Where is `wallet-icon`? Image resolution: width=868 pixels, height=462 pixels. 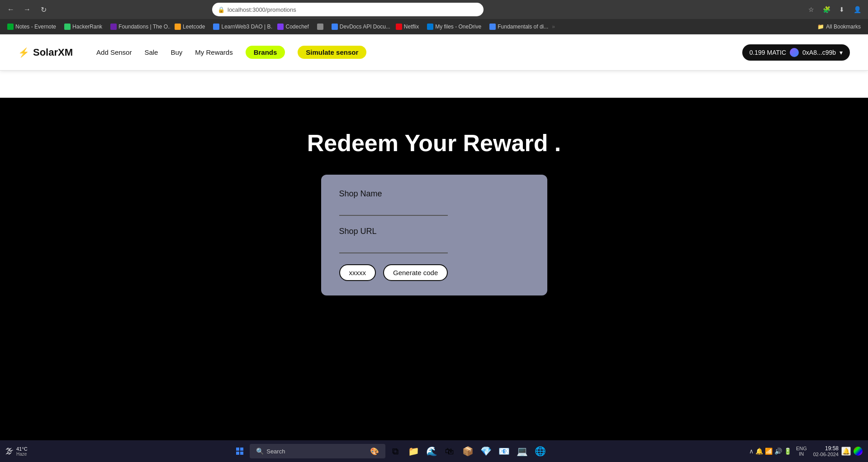 wallet-icon is located at coordinates (794, 52).